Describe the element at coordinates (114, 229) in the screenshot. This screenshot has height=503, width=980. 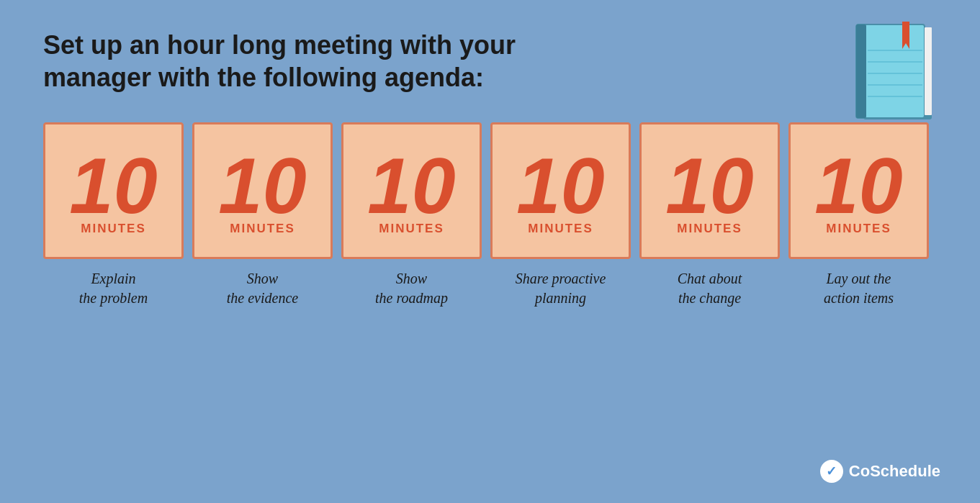
I see `card-minutes-0: MINUTES` at that location.